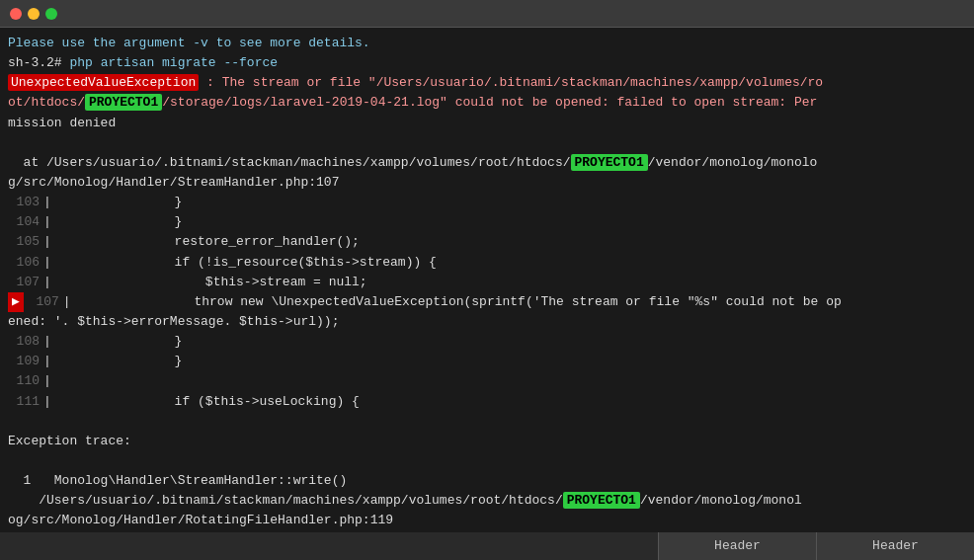 The height and width of the screenshot is (560, 974). What do you see at coordinates (34, 14) in the screenshot?
I see `minimize-button` at bounding box center [34, 14].